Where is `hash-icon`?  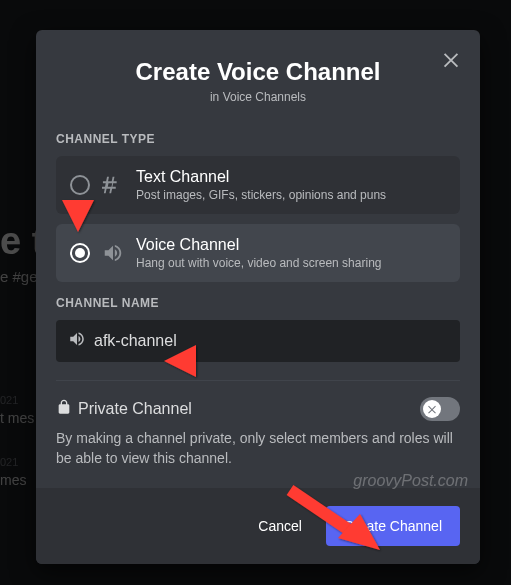
hash-icon is located at coordinates (113, 185).